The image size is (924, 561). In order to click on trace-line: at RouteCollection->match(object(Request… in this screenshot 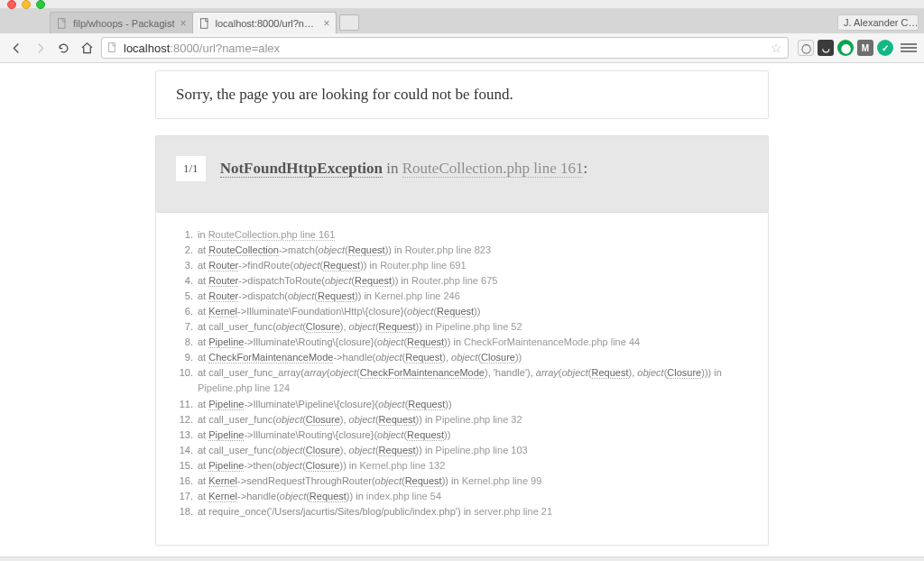, I will do `click(477, 251)`.